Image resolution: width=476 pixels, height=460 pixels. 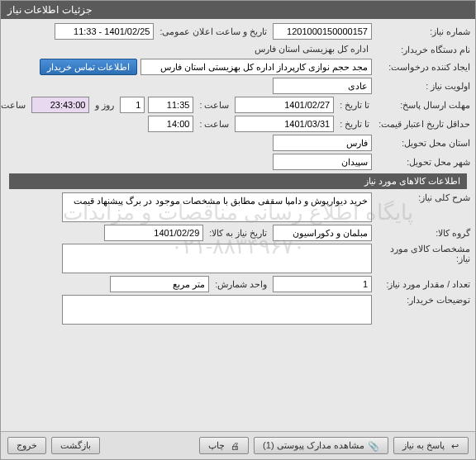 What do you see at coordinates (214, 124) in the screenshot?
I see `time-label-2: ساعت :` at bounding box center [214, 124].